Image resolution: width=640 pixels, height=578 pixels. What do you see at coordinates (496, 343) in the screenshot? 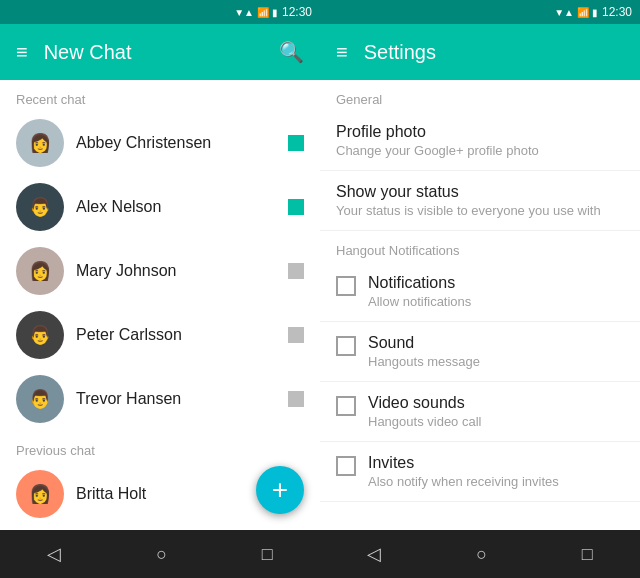
I see `sound-title: Sound` at bounding box center [496, 343].